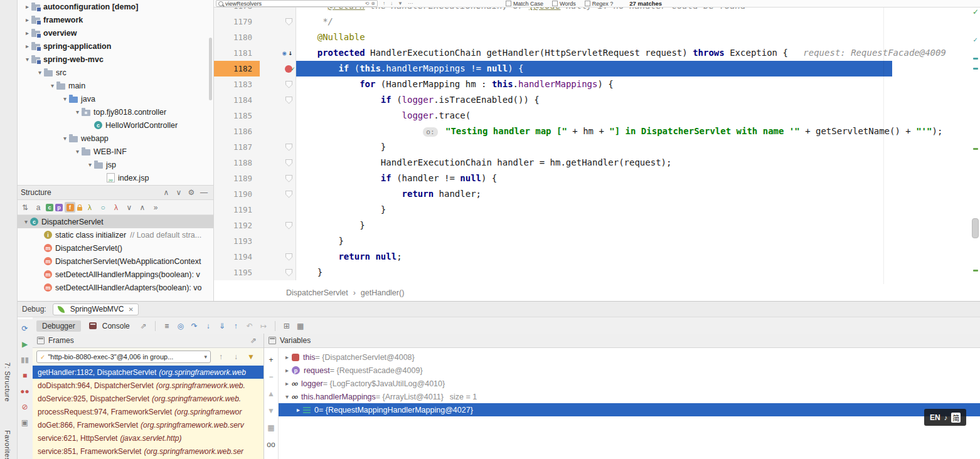  I want to click on remove-watch-icon: −, so click(271, 377).